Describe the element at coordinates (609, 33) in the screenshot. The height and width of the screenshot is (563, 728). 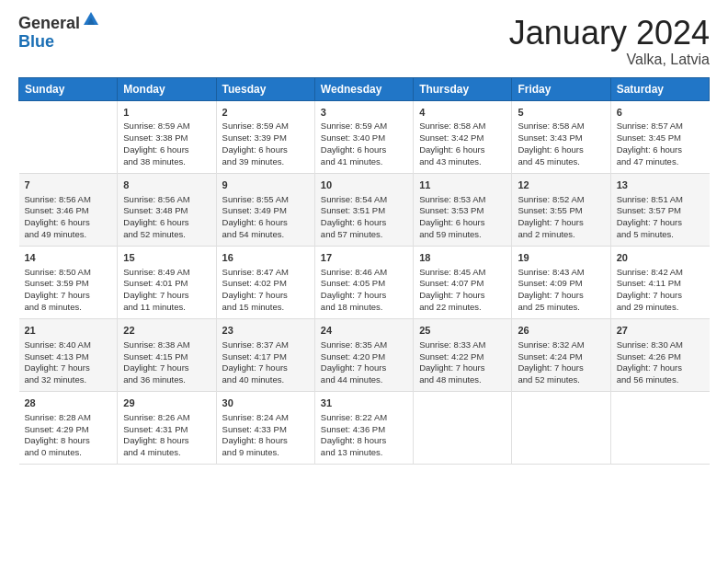
I see `month-title: January 2024` at that location.